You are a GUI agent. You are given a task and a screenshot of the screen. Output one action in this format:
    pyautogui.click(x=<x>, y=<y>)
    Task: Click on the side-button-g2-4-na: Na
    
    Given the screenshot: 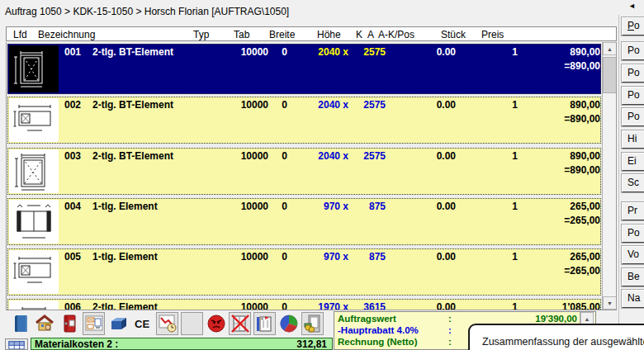 What is the action you would take?
    pyautogui.click(x=632, y=299)
    